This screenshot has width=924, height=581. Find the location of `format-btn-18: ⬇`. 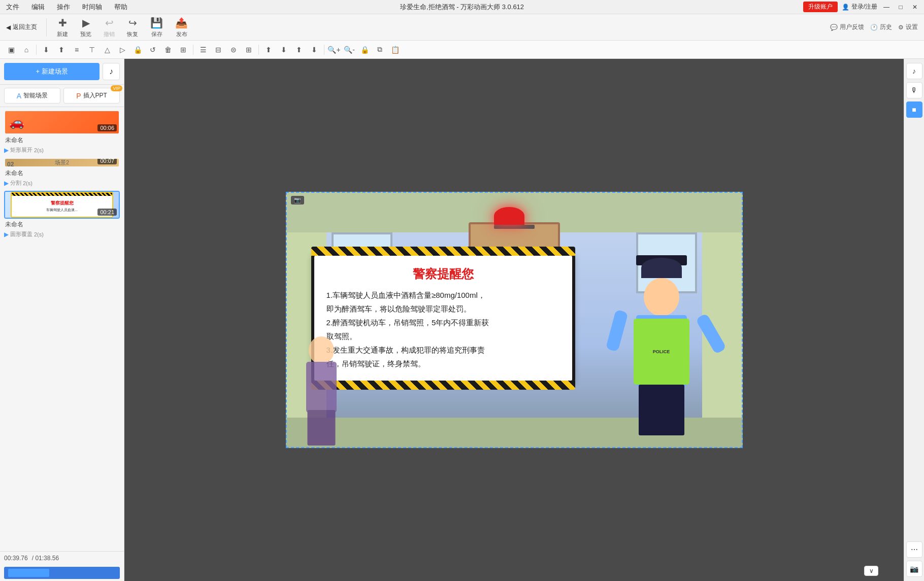

format-btn-18: ⬇ is located at coordinates (284, 50).